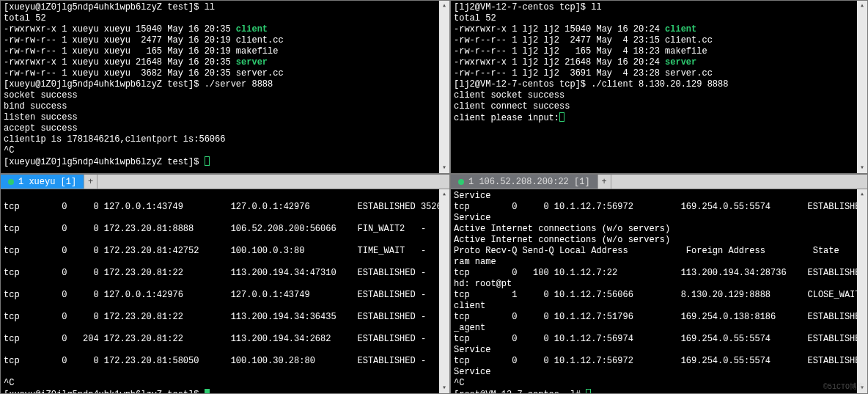 This screenshot has height=394, width=868. I want to click on tab-label: 1 106.52.208.200:22 [1], so click(529, 182).